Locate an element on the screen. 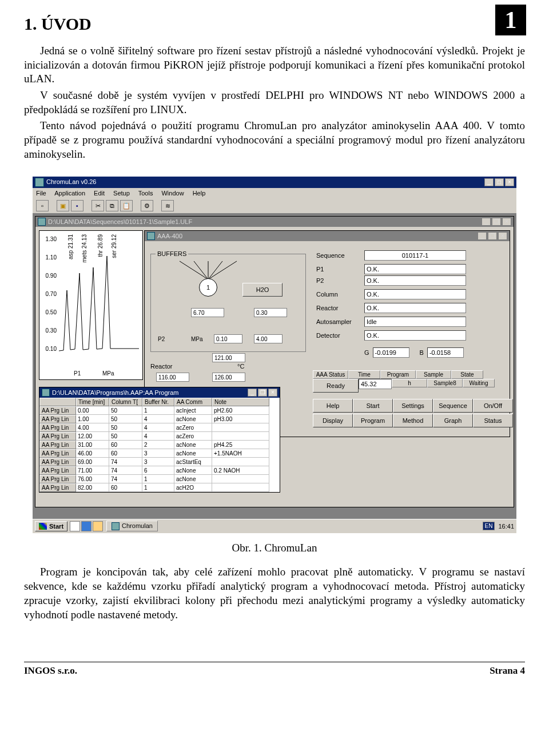 Image resolution: width=549 pixels, height=756 pixels. copy-icon: ⧉ is located at coordinates (112, 206).